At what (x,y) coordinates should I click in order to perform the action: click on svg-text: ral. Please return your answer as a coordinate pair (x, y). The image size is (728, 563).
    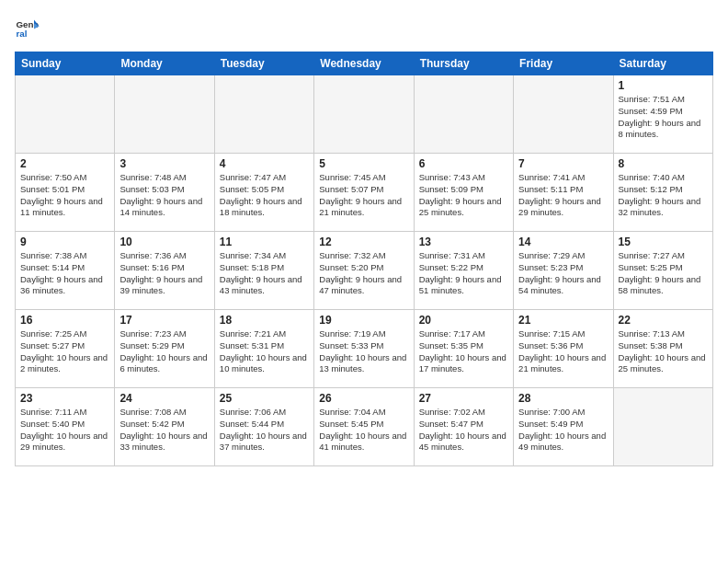
    Looking at the image, I should click on (21, 33).